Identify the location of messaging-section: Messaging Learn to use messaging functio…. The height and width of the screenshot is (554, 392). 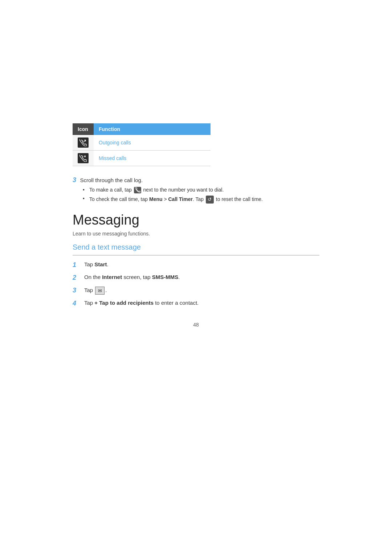
(196, 260).